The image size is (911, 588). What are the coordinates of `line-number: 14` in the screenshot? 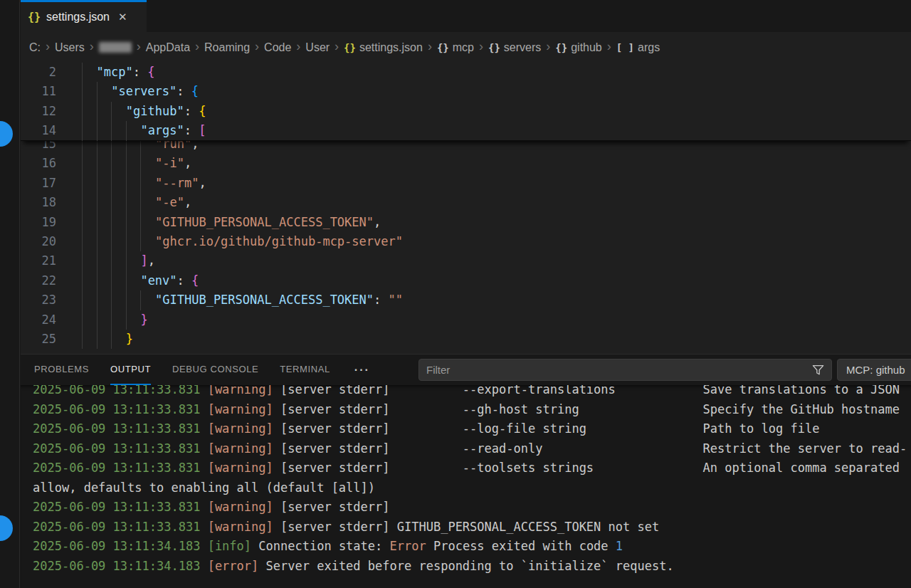 It's located at (38, 131).